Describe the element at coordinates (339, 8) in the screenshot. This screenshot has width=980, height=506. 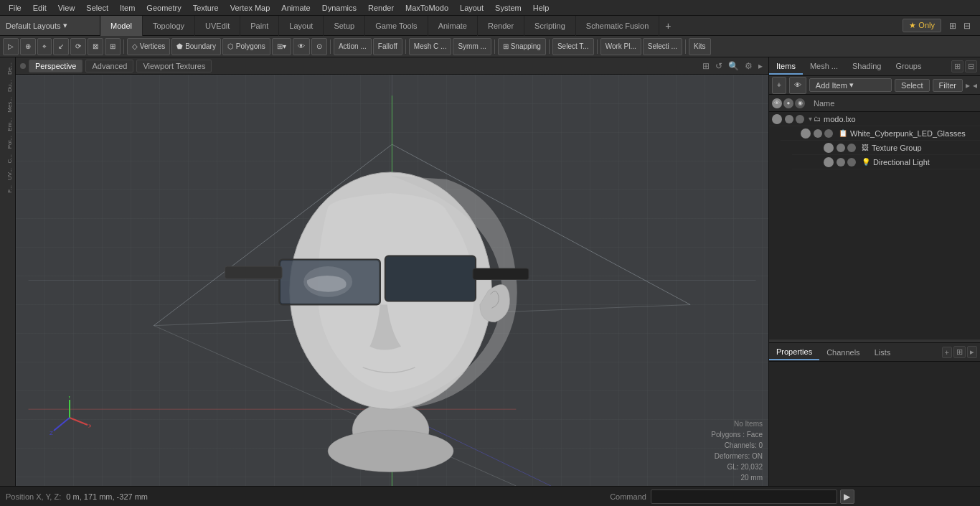
I see `menu-dynamics: Dynamics` at that location.